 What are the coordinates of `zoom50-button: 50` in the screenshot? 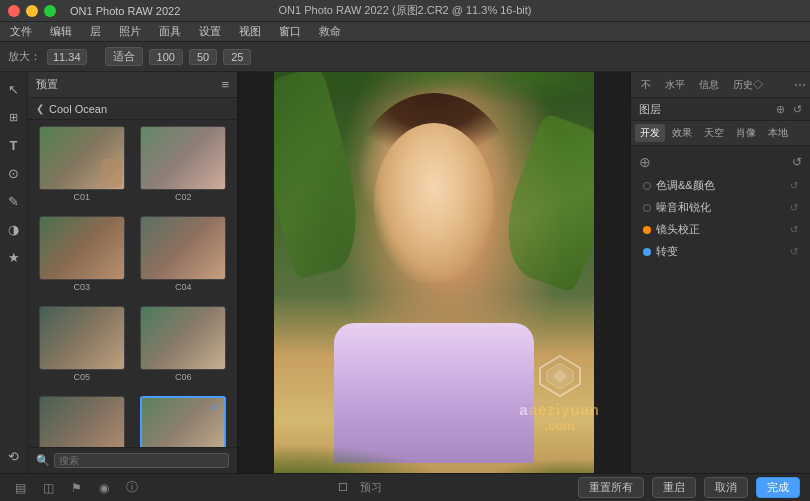 It's located at (203, 57).